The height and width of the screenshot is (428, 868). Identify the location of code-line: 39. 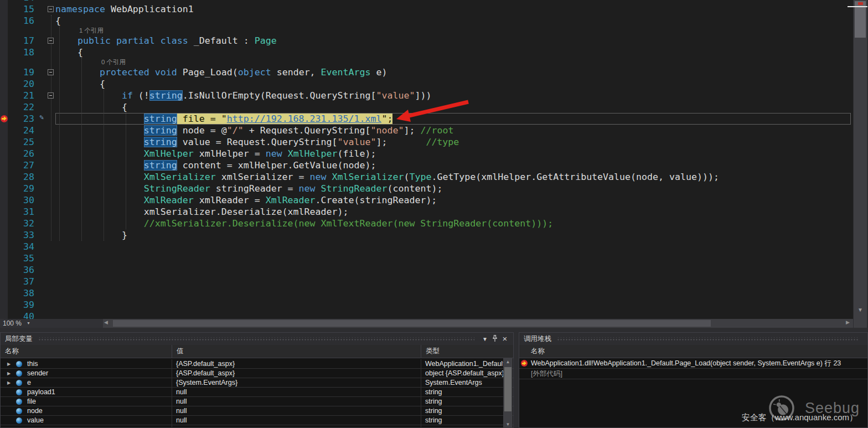
(426, 305).